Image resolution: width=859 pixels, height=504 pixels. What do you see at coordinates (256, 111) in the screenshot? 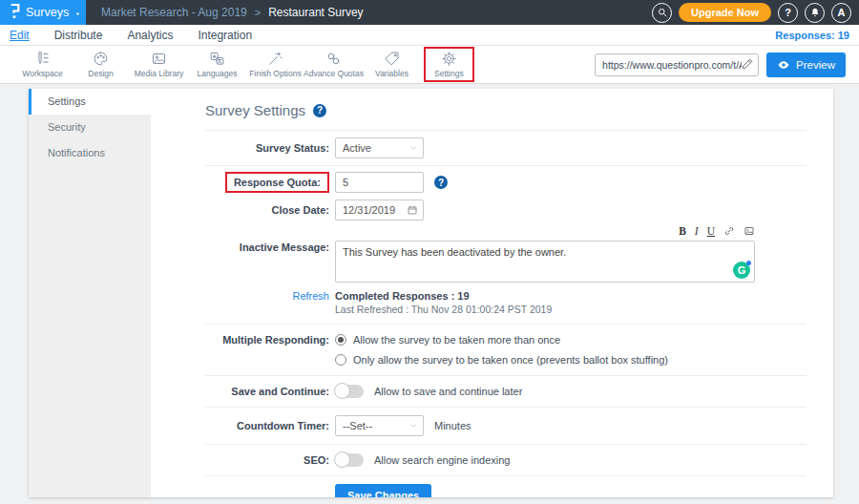
I see `page-title: Survey Settings` at bounding box center [256, 111].